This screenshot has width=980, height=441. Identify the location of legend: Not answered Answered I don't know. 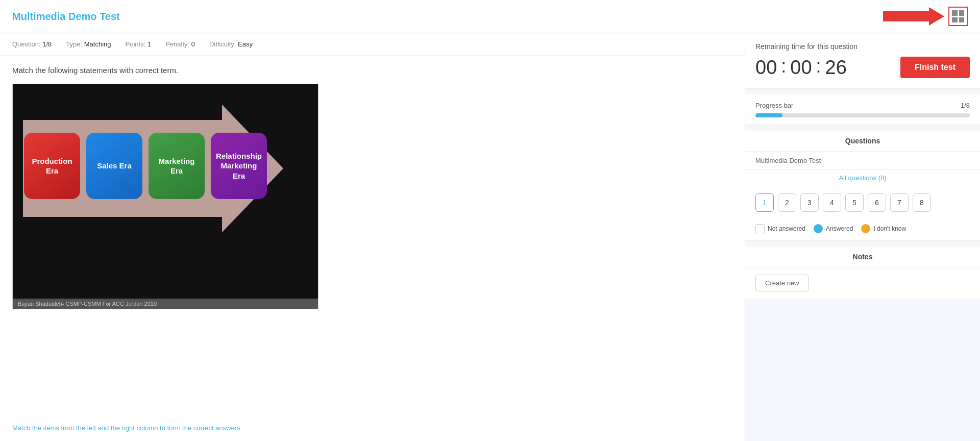
(863, 230).